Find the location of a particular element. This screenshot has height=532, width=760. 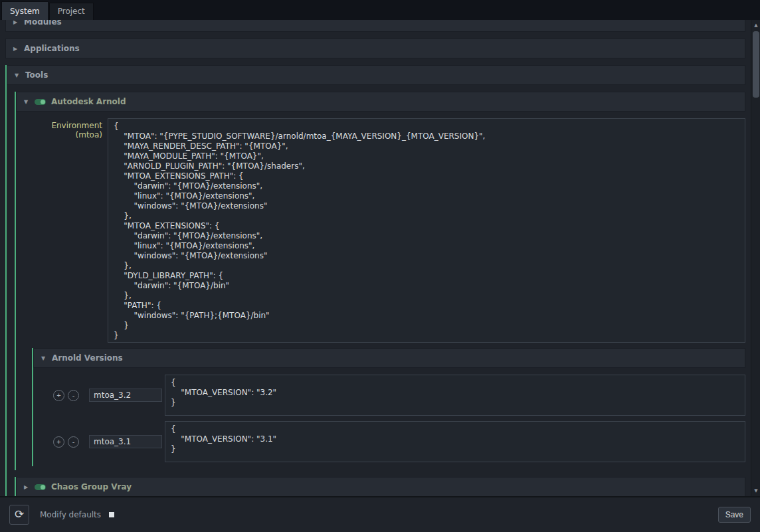

section-header-tools: ▼ Tools is located at coordinates (376, 75).